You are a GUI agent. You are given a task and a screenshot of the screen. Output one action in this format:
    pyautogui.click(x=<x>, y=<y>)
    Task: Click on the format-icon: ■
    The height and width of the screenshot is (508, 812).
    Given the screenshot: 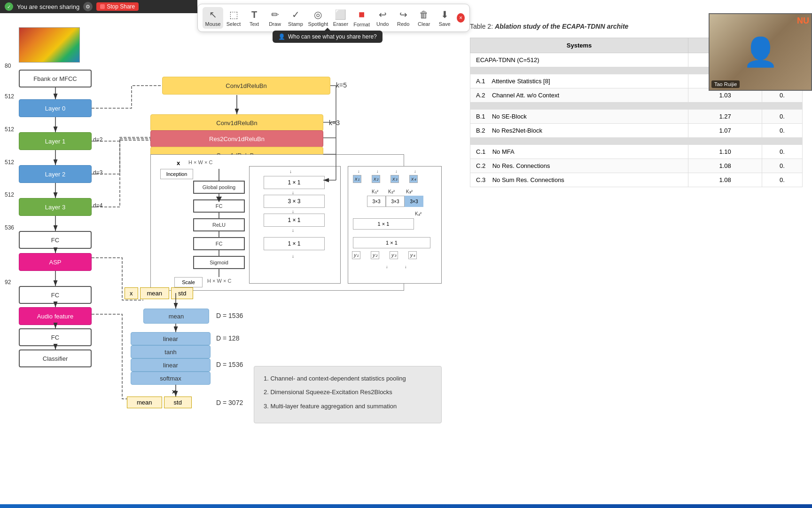 What is the action you would take?
    pyautogui.click(x=362, y=15)
    